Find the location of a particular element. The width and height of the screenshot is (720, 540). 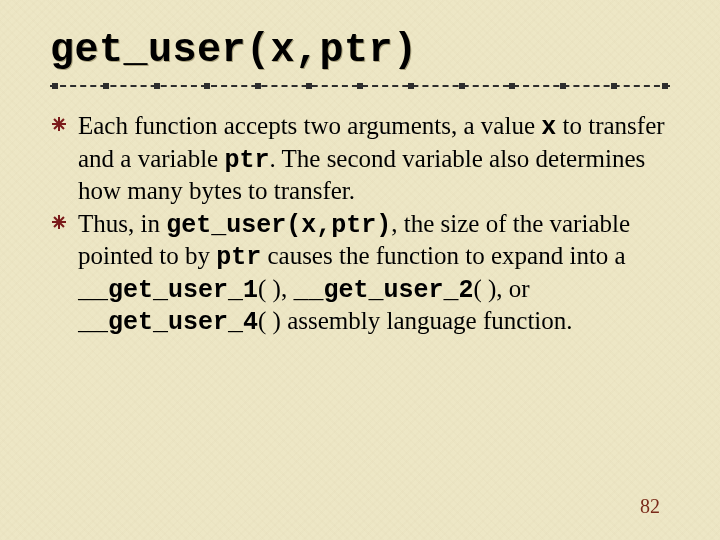

code-text: __get_user_4 is located at coordinates (168, 322).